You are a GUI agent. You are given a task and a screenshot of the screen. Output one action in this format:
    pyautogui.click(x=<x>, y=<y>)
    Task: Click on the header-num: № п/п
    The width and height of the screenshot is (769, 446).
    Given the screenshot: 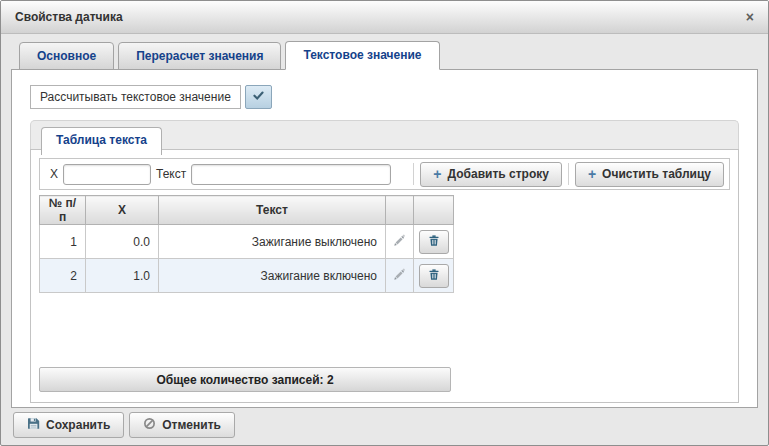 What is the action you would take?
    pyautogui.click(x=63, y=210)
    